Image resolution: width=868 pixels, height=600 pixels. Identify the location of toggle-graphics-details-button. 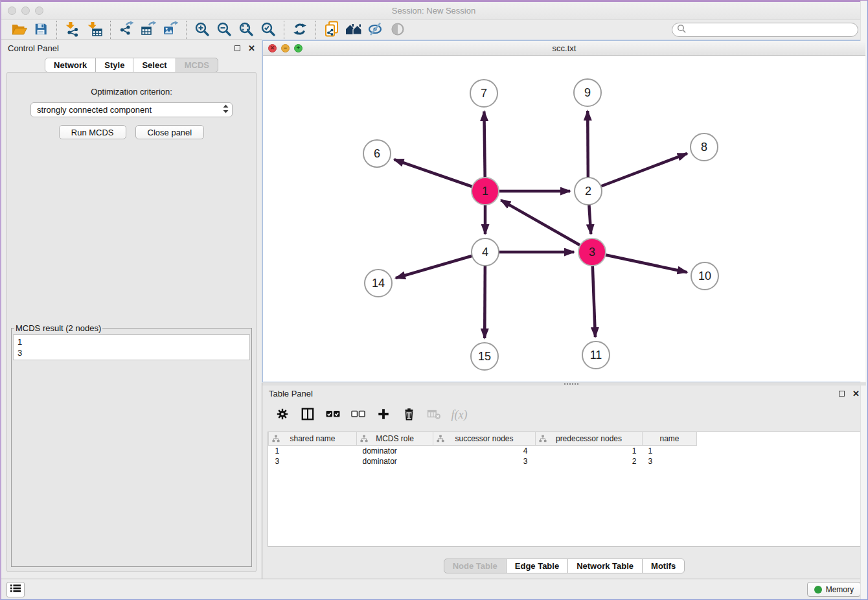
(376, 30).